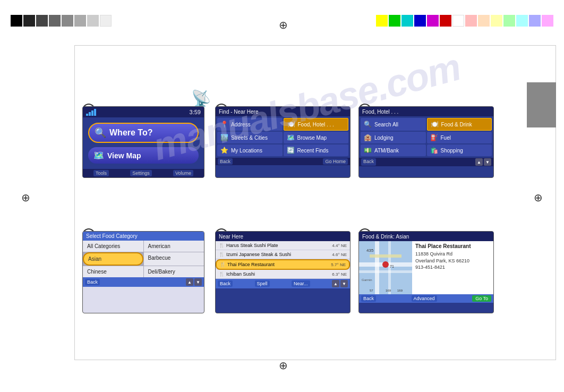 The image size is (564, 392). Describe the element at coordinates (141, 173) in the screenshot. I see `settings-button: Settings` at that location.